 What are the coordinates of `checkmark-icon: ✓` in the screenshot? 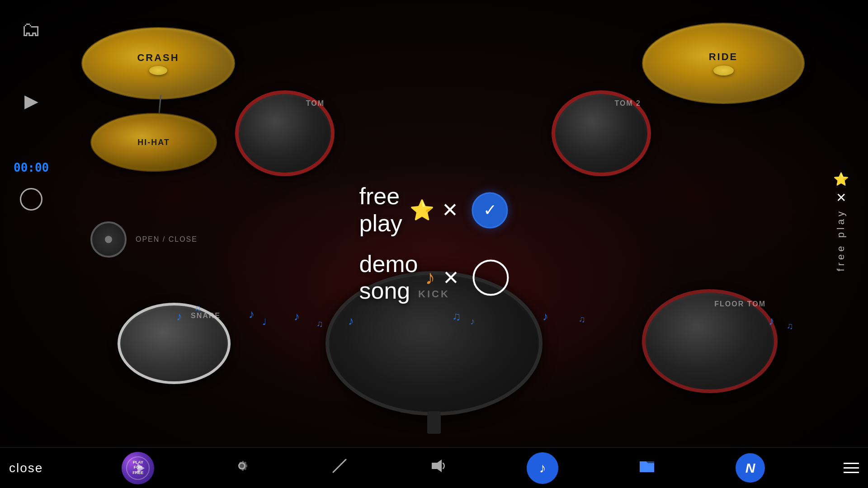 It's located at (490, 210).